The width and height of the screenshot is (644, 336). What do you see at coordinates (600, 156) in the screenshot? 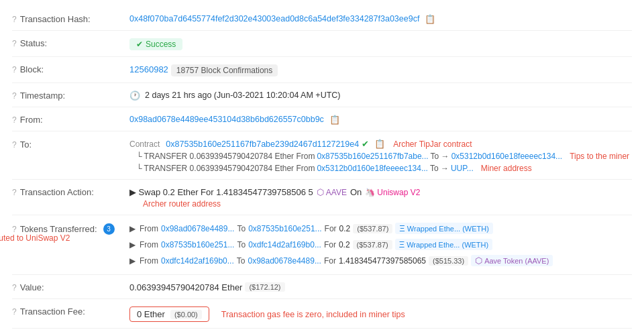
I see `annotation-miner: Tips to the miner` at bounding box center [600, 156].